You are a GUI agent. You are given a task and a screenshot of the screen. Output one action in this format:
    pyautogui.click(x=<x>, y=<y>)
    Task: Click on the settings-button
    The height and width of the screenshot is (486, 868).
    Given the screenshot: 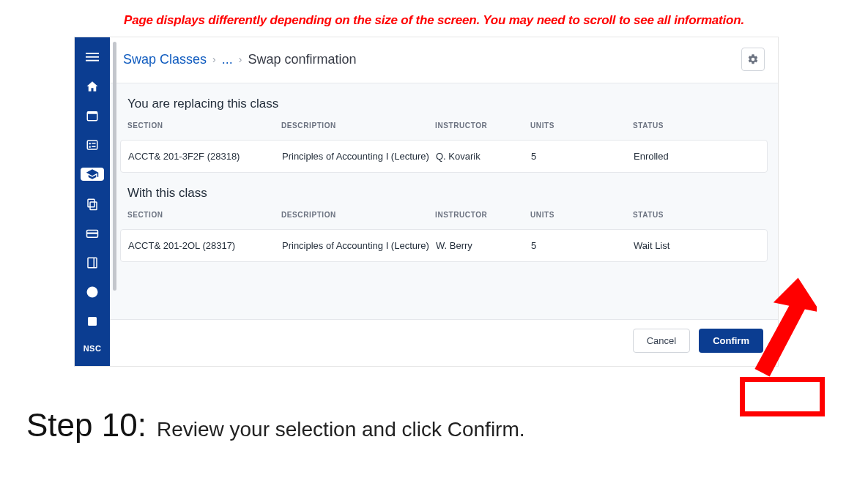 What is the action you would take?
    pyautogui.click(x=753, y=59)
    